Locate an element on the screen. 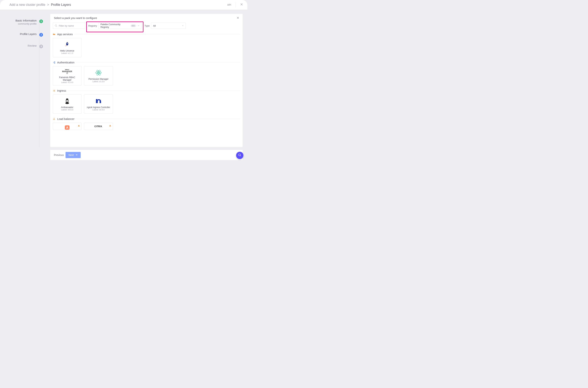 The height and width of the screenshot is (388, 588). pack-version: Latest: v1.1.2 is located at coordinates (67, 53).